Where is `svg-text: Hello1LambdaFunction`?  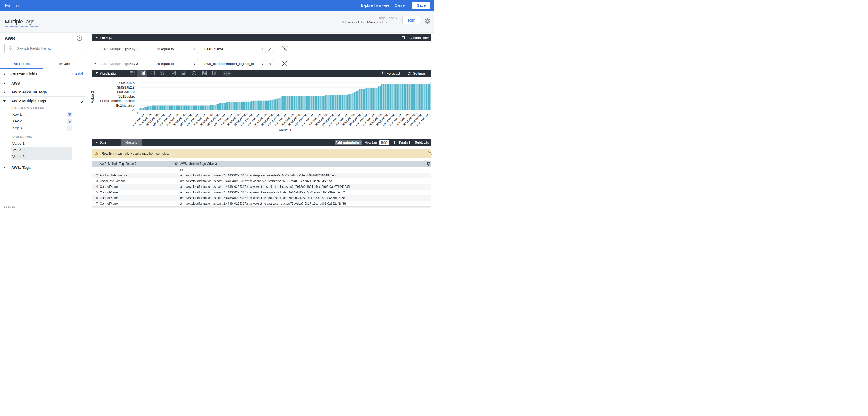 svg-text: Hello1LambdaFunction is located at coordinates (117, 101).